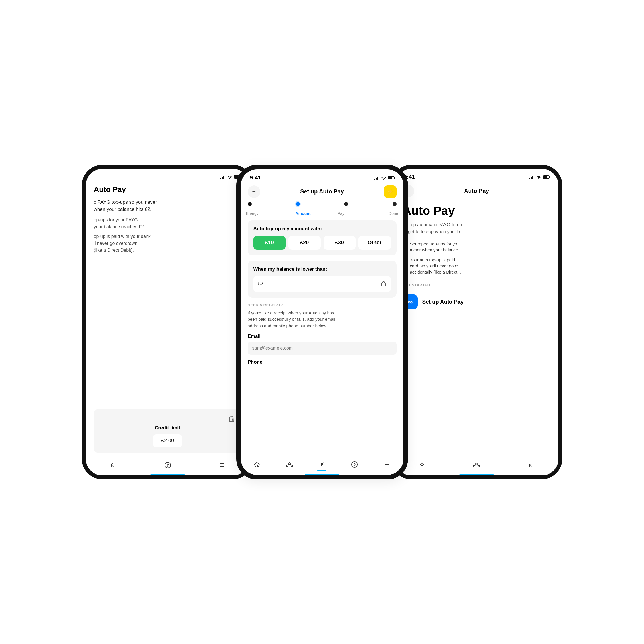 This screenshot has width=644, height=644. I want to click on amount-btn-10: £10, so click(269, 243).